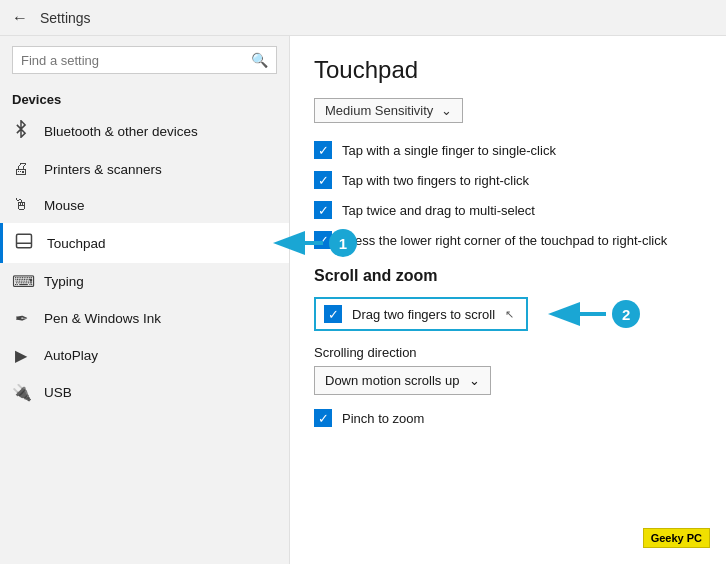 Image resolution: width=726 pixels, height=564 pixels. What do you see at coordinates (392, 380) in the screenshot?
I see `scroll-direction-value: Down motion scrolls up` at bounding box center [392, 380].